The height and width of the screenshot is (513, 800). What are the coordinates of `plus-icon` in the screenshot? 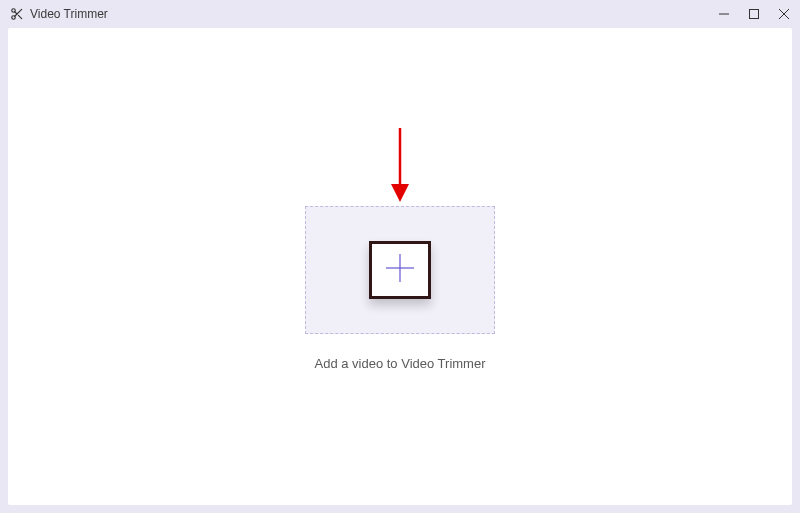 It's located at (400, 270).